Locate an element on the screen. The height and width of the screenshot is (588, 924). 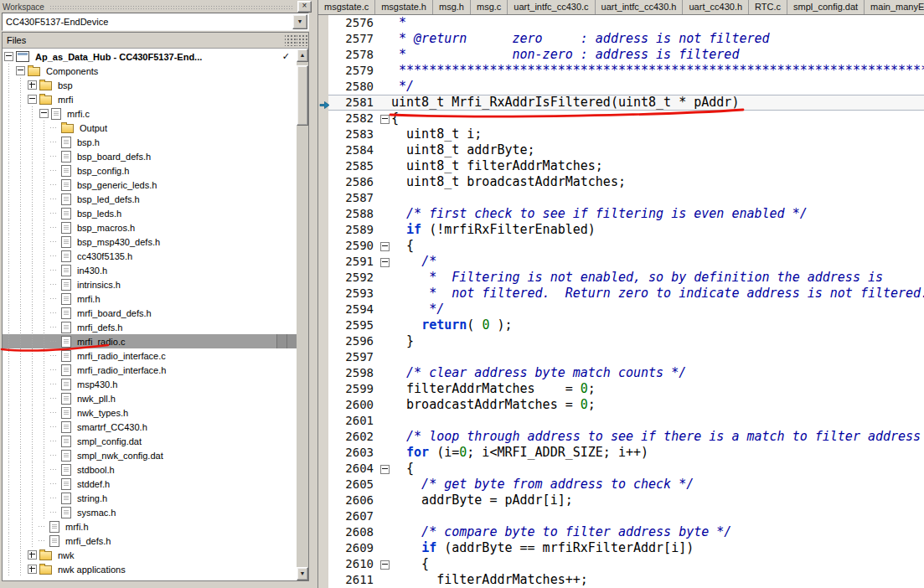
tree-item: smpl_nwk_config.dat is located at coordinates (149, 456).